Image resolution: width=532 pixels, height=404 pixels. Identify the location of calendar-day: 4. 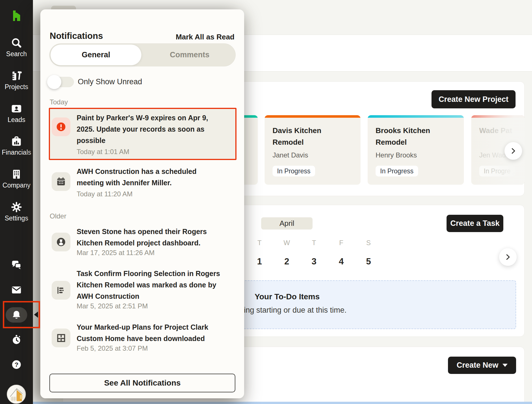
(341, 262).